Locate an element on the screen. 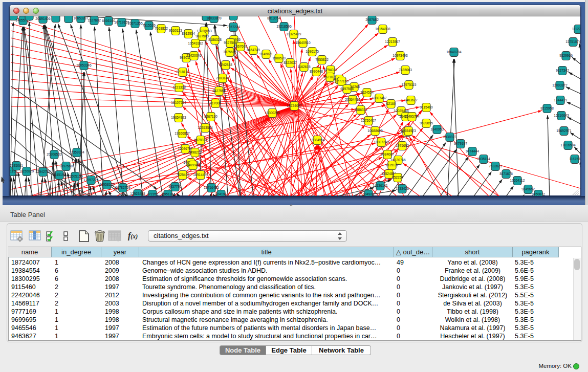  svg-text: 7625402 is located at coordinates (183, 175).